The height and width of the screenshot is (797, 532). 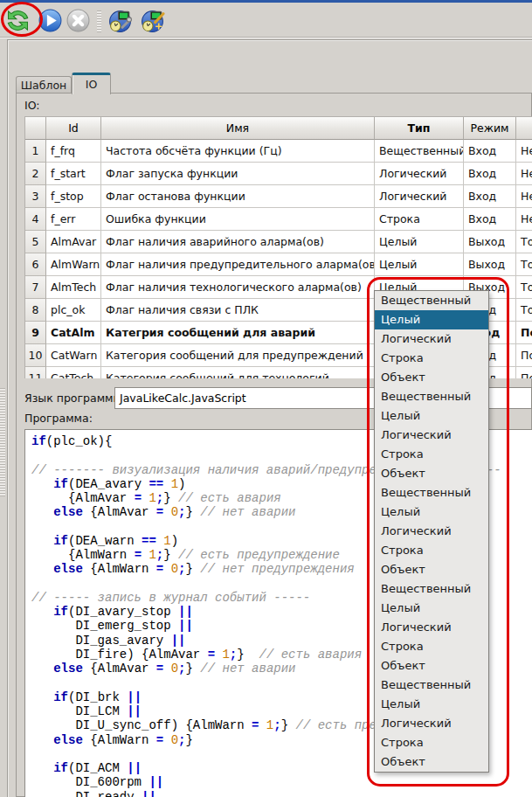 I want to click on cell-id: plc_ok, so click(x=73, y=310).